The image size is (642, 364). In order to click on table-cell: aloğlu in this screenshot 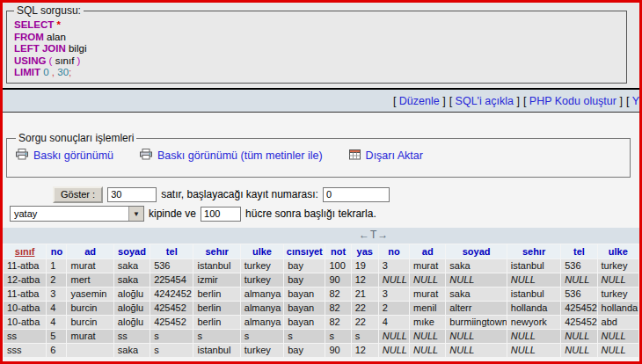, I will do `click(132, 308)`.